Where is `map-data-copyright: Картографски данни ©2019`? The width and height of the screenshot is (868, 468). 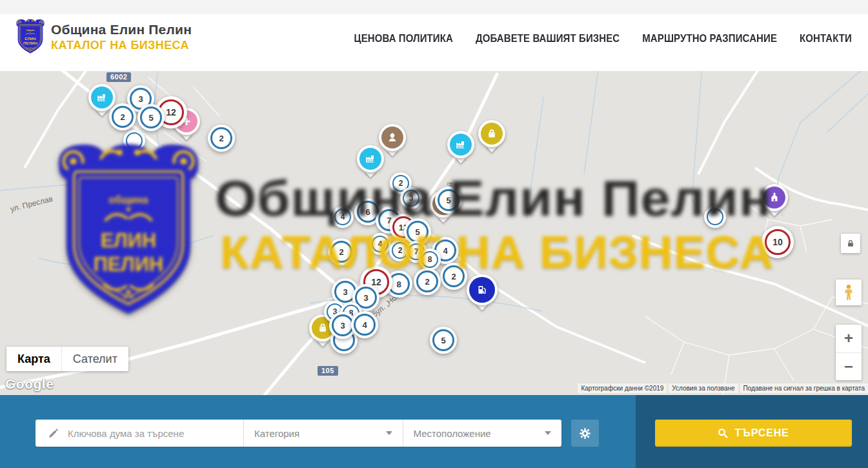 map-data-copyright: Картографски данни ©2019 is located at coordinates (622, 389).